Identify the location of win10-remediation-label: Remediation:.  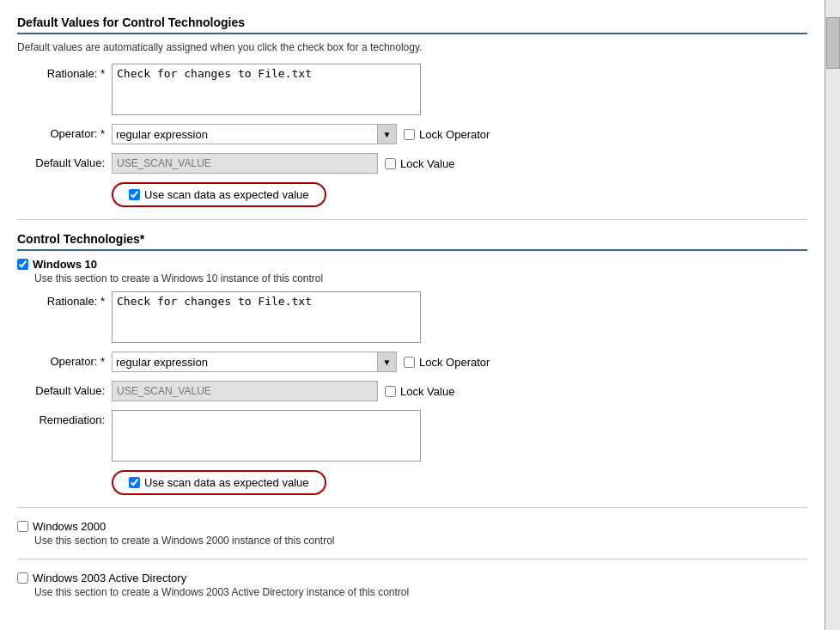
(64, 418).